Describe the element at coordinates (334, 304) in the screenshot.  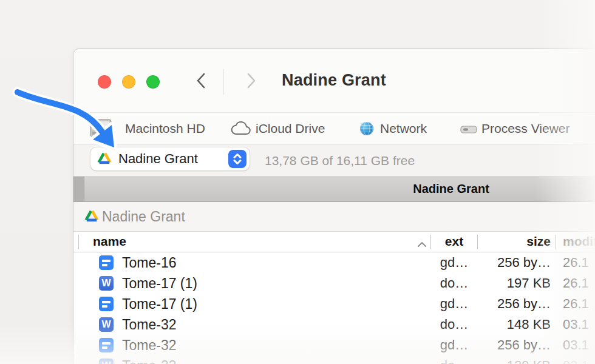
I see `table-row: Tome-17 (1) gd… 256 by… 26.1` at that location.